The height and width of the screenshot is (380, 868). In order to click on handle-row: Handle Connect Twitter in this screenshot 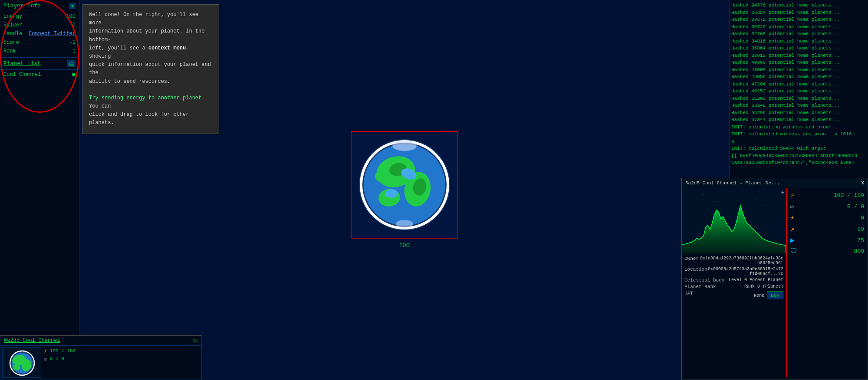, I will do `click(39, 34)`.